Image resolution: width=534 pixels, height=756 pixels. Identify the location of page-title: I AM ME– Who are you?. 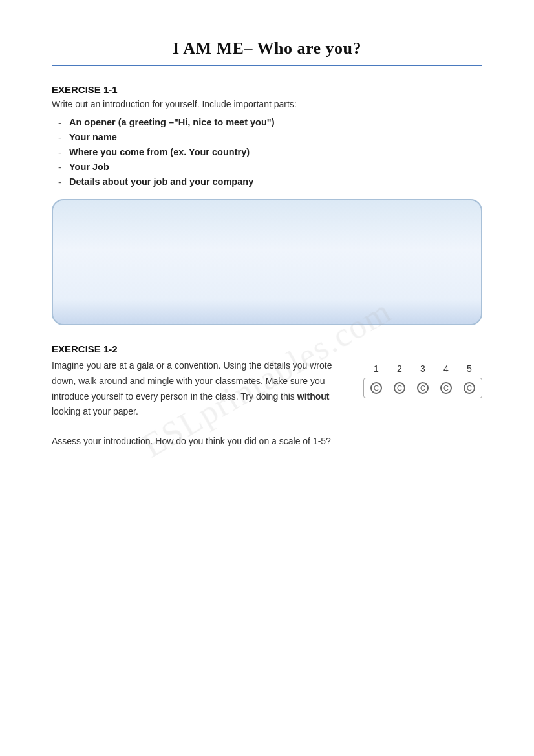
(267, 49).